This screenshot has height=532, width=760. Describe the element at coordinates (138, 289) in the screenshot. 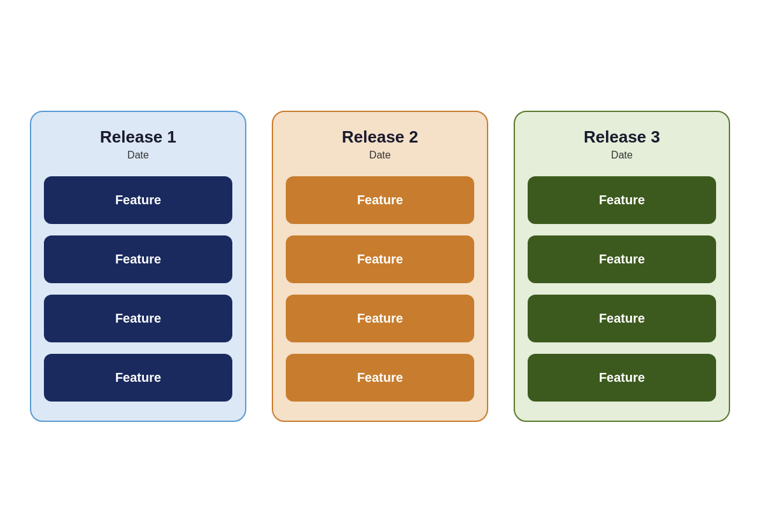

I see `features-list-1: FeatureFeatureFeatureFeature` at that location.